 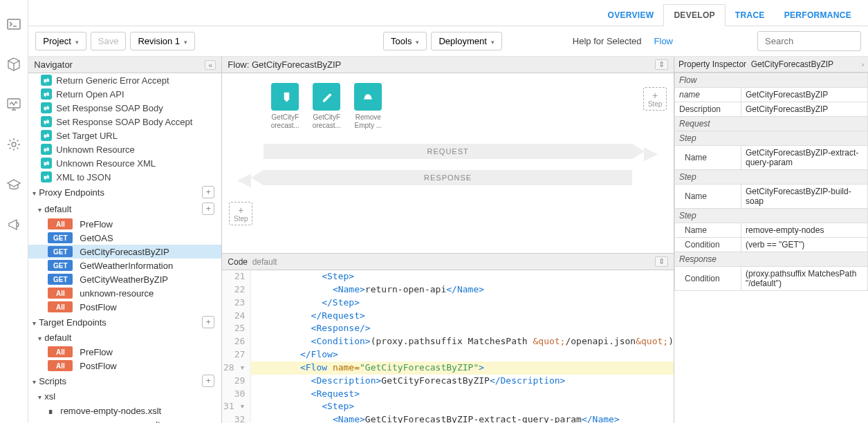 I want to click on tab-develop: DEVELOP, so click(x=694, y=15).